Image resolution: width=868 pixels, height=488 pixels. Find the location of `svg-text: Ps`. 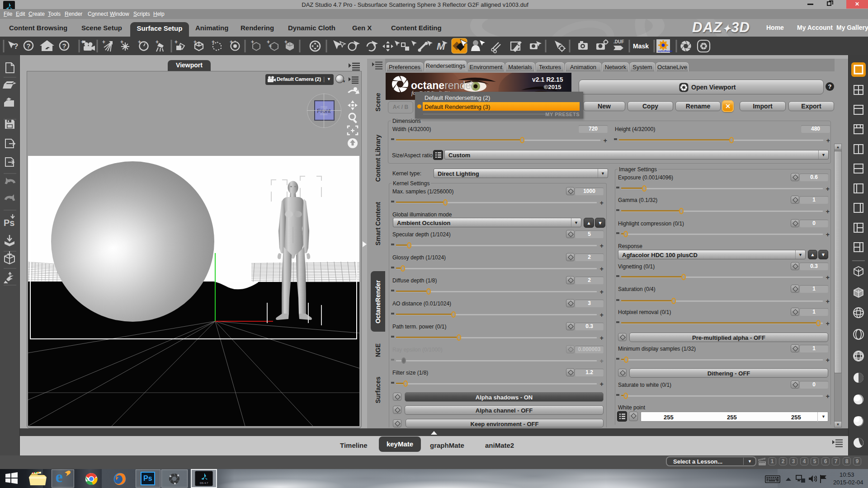

svg-text: Ps is located at coordinates (9, 223).